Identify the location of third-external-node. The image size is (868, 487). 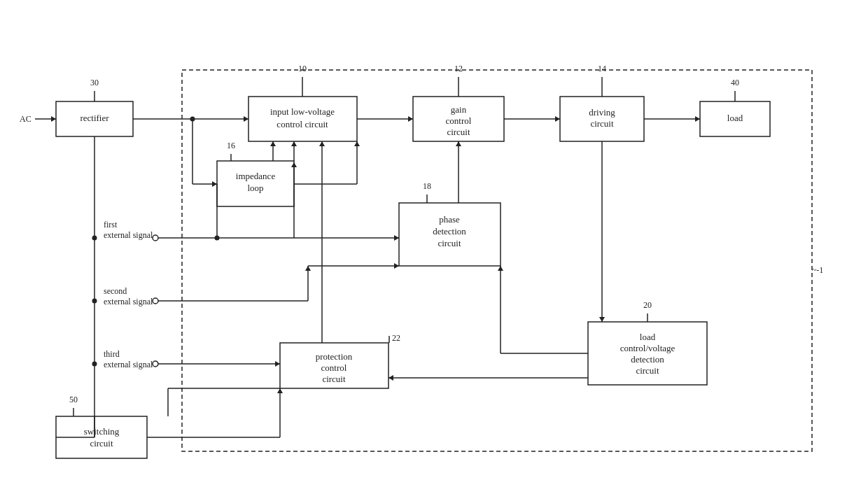
(155, 364).